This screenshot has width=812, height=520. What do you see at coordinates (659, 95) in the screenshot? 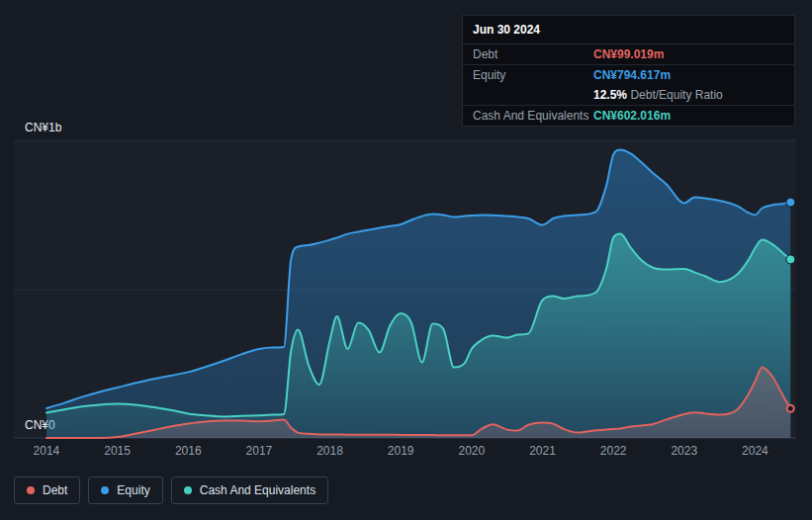
I see `tooltip-ratio: 12.5% Debt/Equity Ratio` at bounding box center [659, 95].